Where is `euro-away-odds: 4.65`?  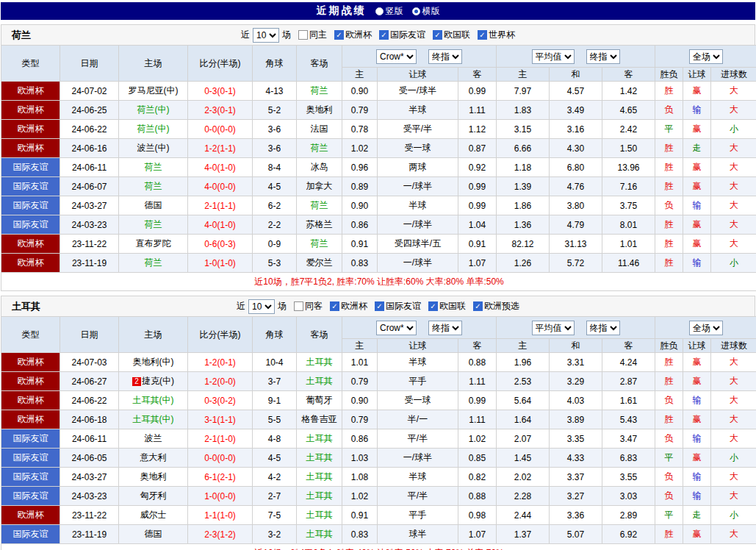 euro-away-odds: 4.65 is located at coordinates (629, 110).